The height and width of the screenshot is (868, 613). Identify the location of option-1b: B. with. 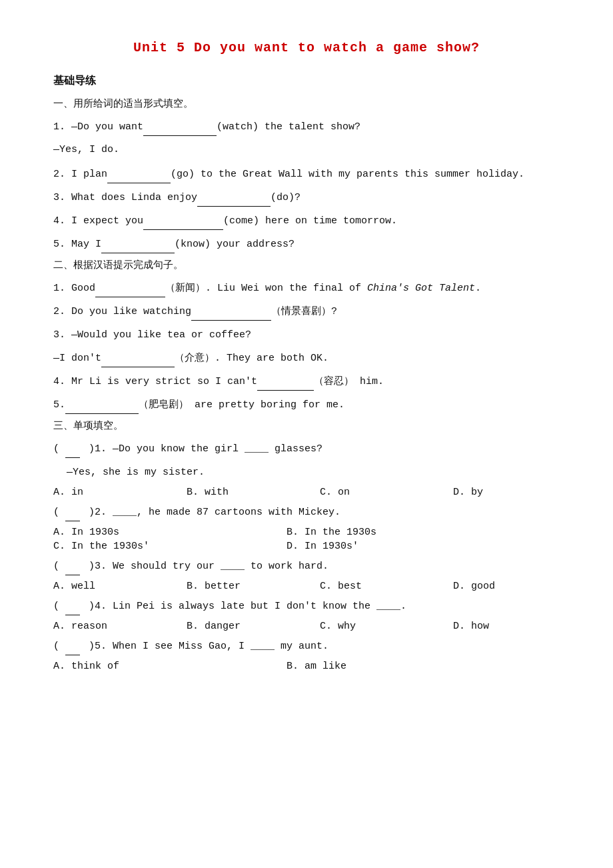
(253, 492).